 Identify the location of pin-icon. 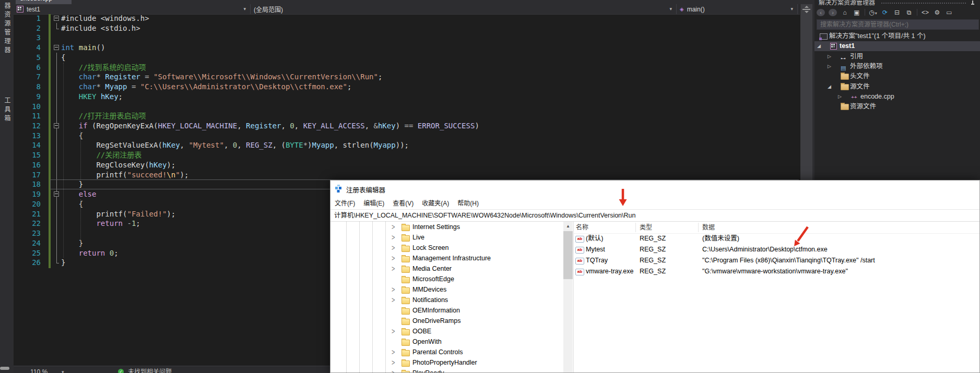
(58, 1).